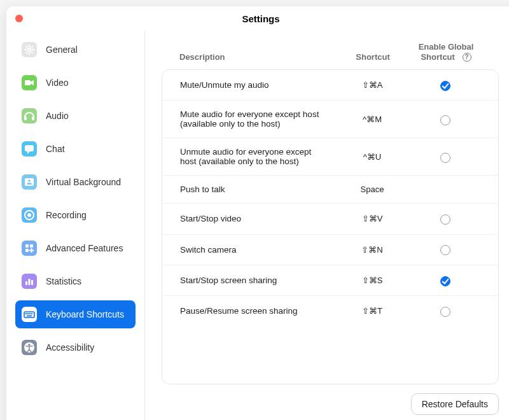 The height and width of the screenshot is (420, 509). What do you see at coordinates (330, 157) in the screenshot?
I see `shortcut-row: Unmute audio for everyone except host (a…` at bounding box center [330, 157].